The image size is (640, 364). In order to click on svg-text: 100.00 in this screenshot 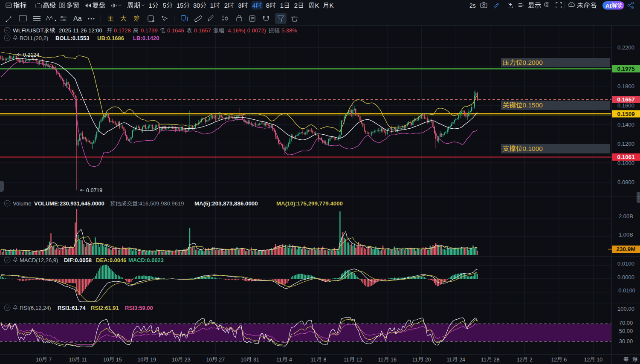, I will do `click(626, 309)`.